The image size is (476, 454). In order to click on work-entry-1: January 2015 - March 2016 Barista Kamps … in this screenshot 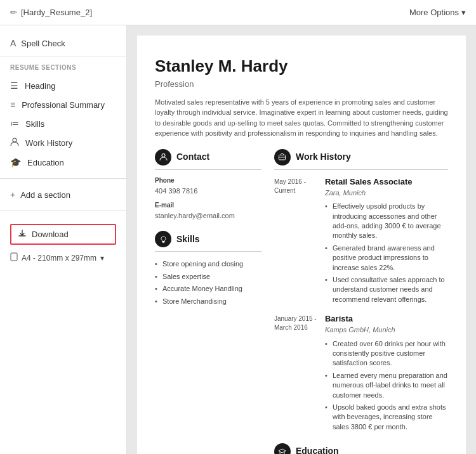, I will do `click(361, 373)`.